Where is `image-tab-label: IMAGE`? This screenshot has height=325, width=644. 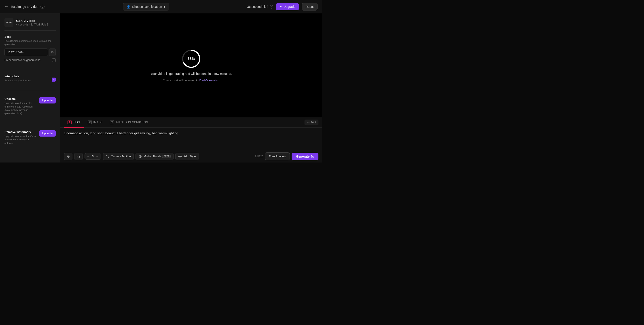
image-tab-label: IMAGE is located at coordinates (98, 122).